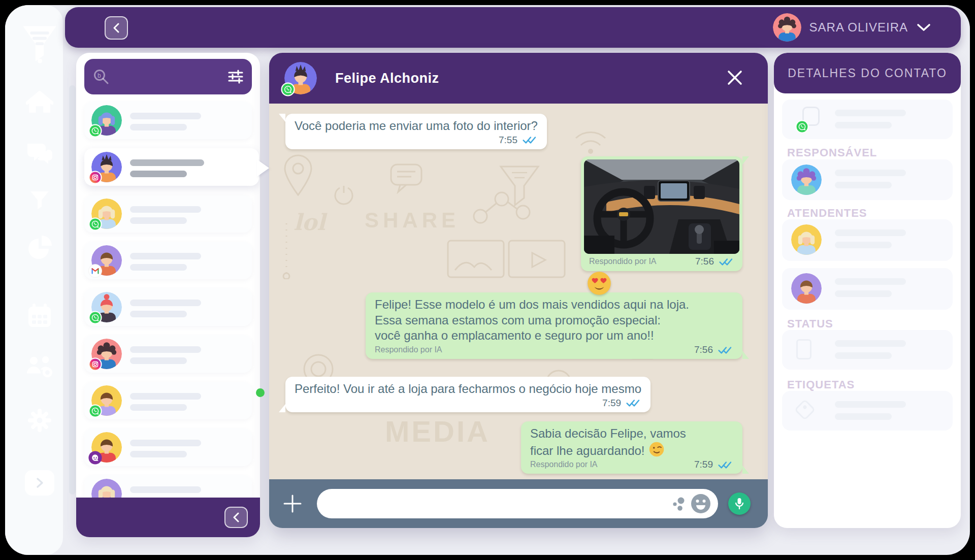 The image size is (975, 560). What do you see at coordinates (867, 73) in the screenshot?
I see `details-header: DETALHES DO CONTATO` at bounding box center [867, 73].